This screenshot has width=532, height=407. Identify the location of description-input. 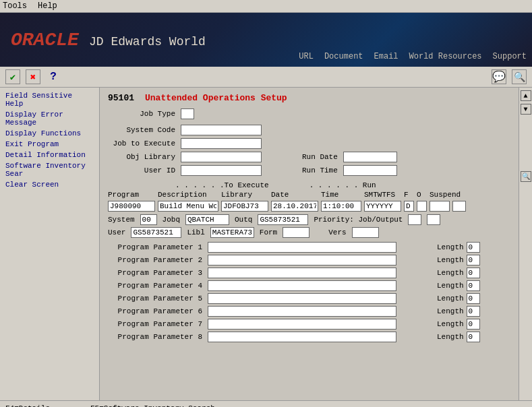
(188, 206).